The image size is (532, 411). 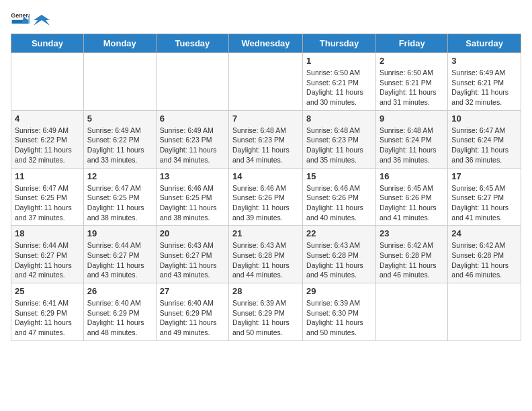 I want to click on day-info: Sunrise: 6:49 AMSunset: 6:23 PMDaylight:…, so click(x=192, y=145).